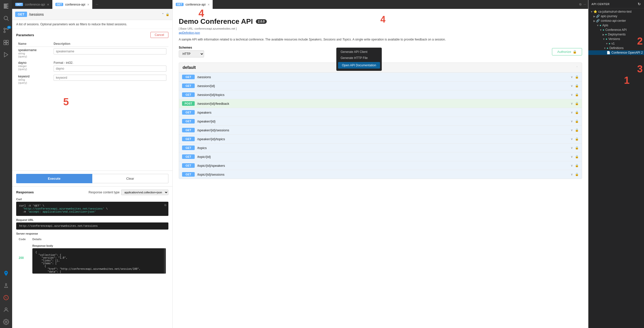  I want to click on keyword-input, so click(110, 78).